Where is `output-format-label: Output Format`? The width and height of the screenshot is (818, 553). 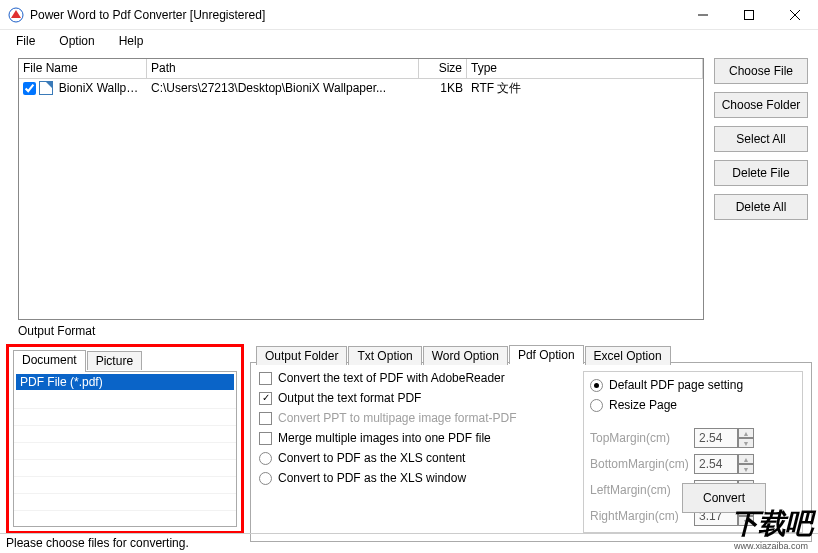 output-format-label: Output Format is located at coordinates (409, 329).